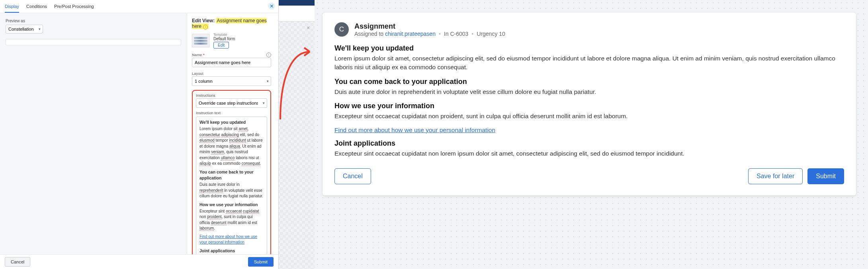 This screenshot has width=868, height=269. I want to click on template-thumbnail, so click(201, 41).